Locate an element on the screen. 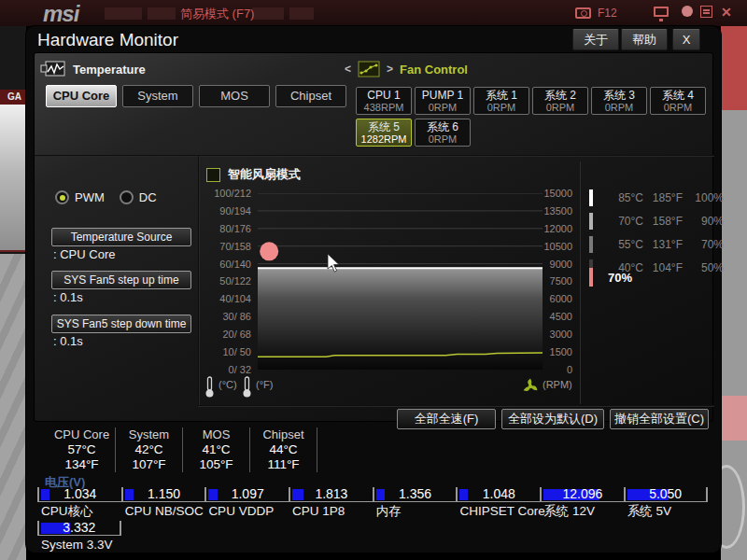 Image resolution: width=747 pixels, height=560 pixels. temperature-tab: MOS is located at coordinates (234, 96).